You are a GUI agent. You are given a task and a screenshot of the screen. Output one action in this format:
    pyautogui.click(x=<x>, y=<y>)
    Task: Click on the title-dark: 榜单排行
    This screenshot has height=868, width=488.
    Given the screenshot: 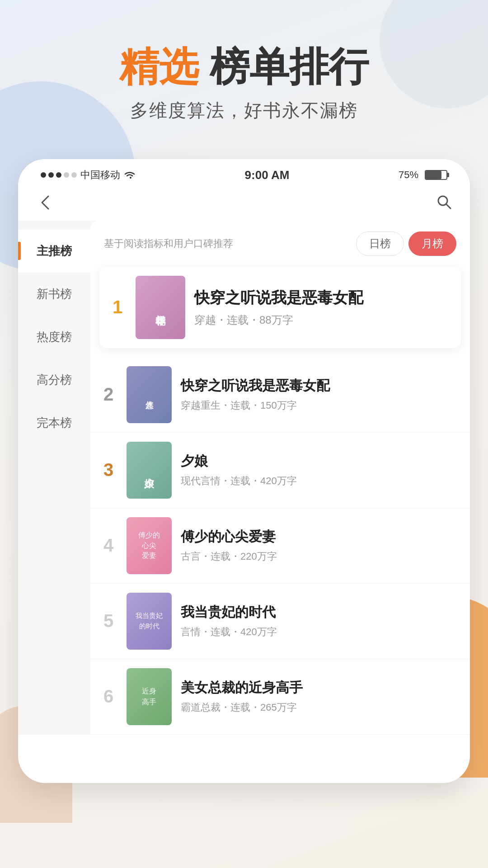 What is the action you would take?
    pyautogui.click(x=289, y=67)
    